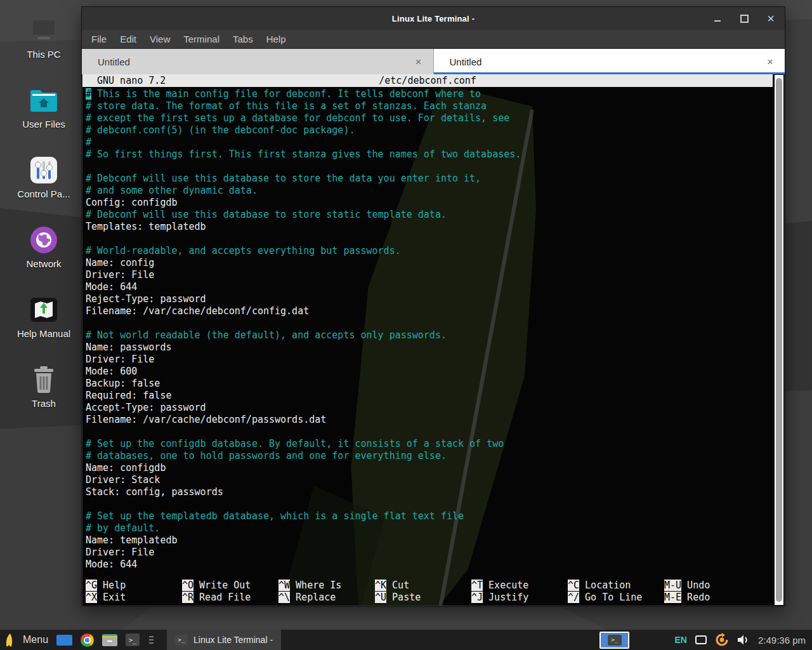 Image resolution: width=812 pixels, height=650 pixels. What do you see at coordinates (44, 247) in the screenshot?
I see `desktop-icon-network: Network` at bounding box center [44, 247].